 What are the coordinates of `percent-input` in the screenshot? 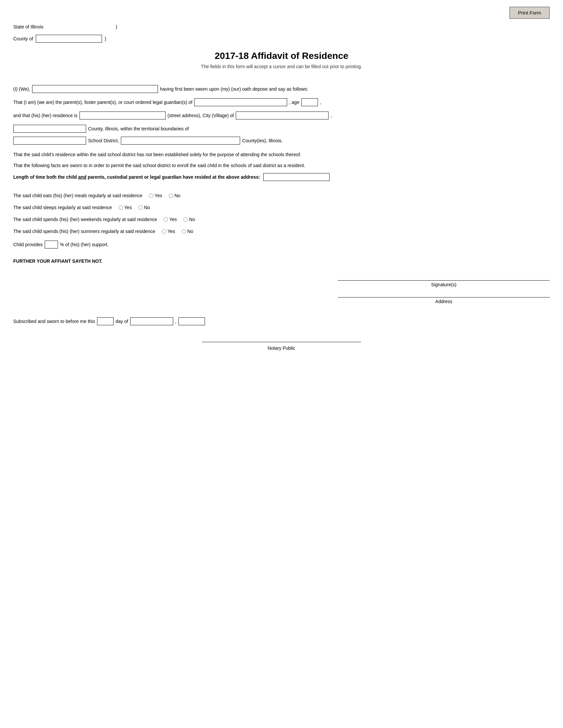 It's located at (51, 245).